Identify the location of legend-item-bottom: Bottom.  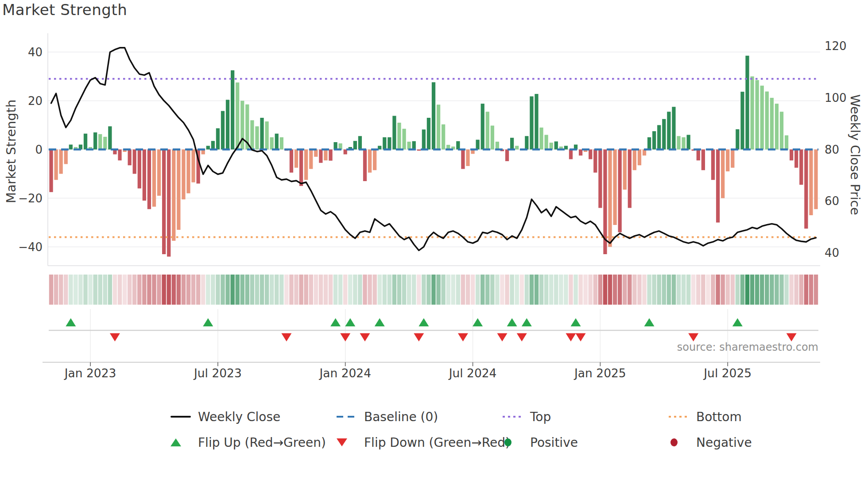
(752, 417).